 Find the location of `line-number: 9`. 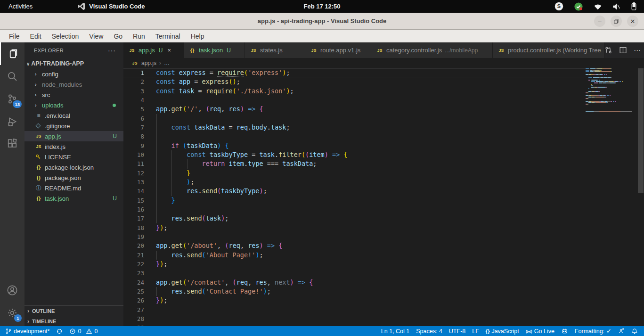

line-number: 9 is located at coordinates (134, 146).